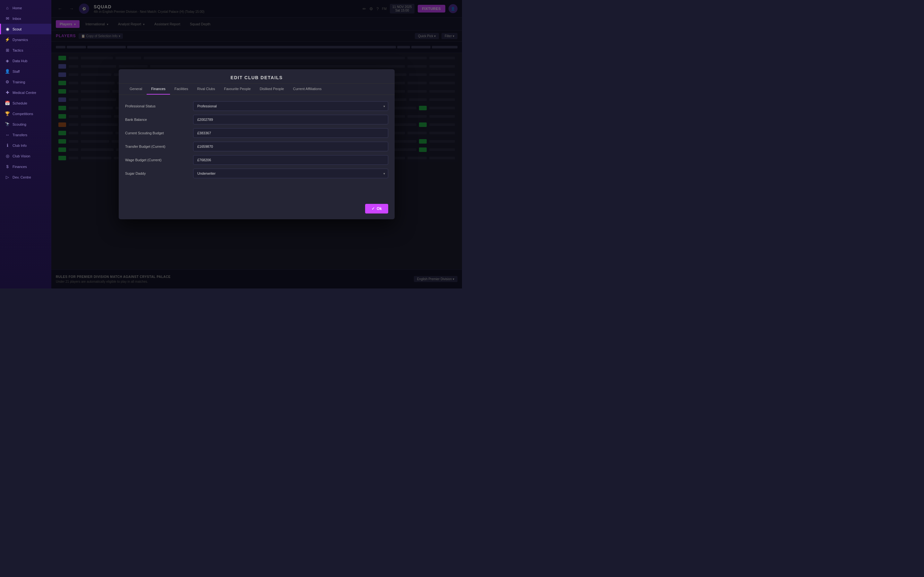 The image size is (924, 577). Describe the element at coordinates (8, 156) in the screenshot. I see `clubvision-icon: ◎` at that location.